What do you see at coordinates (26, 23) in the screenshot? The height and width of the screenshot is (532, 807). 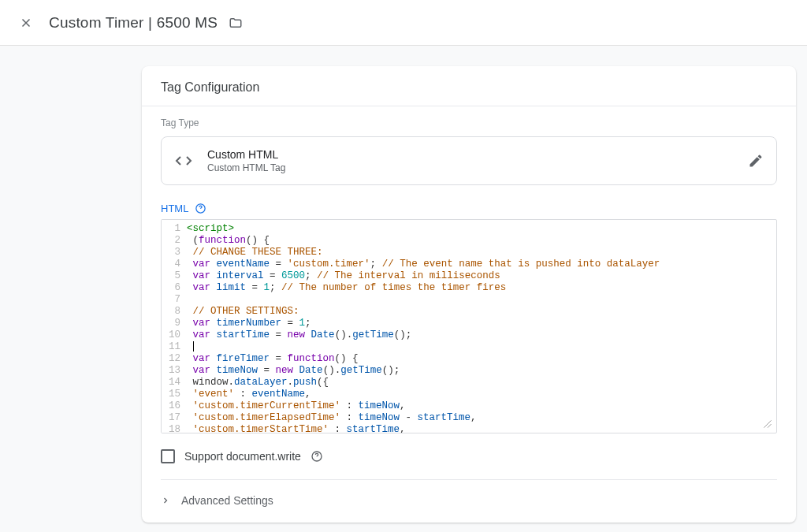 I see `close-icon` at bounding box center [26, 23].